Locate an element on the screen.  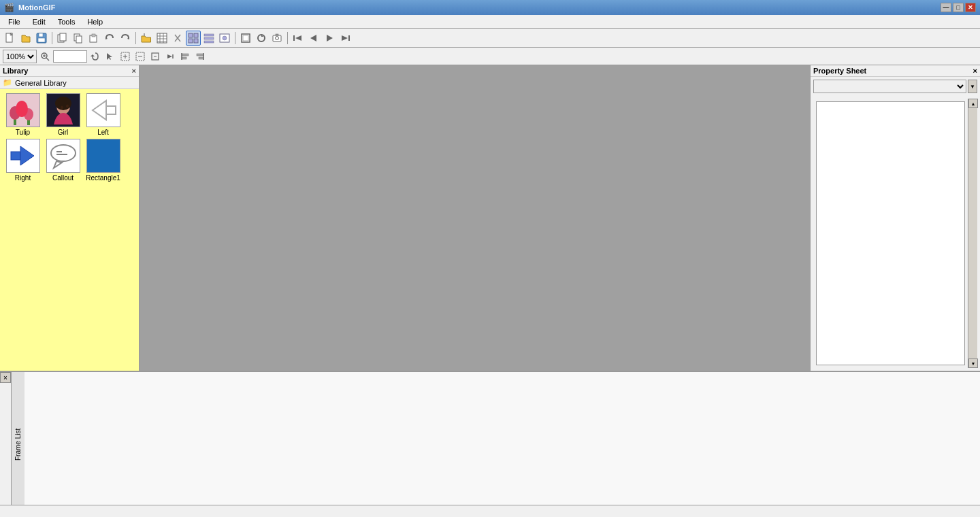
title-bar: 🎬 MotionGIF — □ ✕ is located at coordinates (490, 7).